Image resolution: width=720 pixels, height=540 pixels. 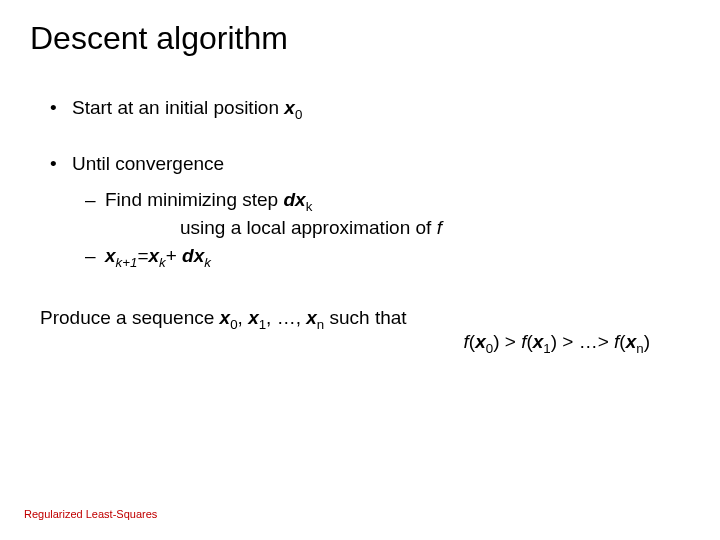 I want to click on plus: +, so click(x=174, y=256).